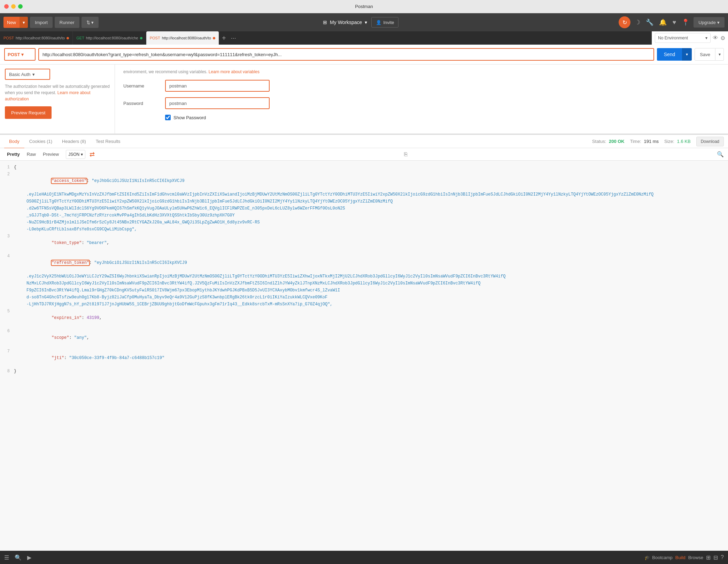  Describe the element at coordinates (40, 38) in the screenshot. I see `tab-url-1: http://localhost:8080/oauth/to` at that location.